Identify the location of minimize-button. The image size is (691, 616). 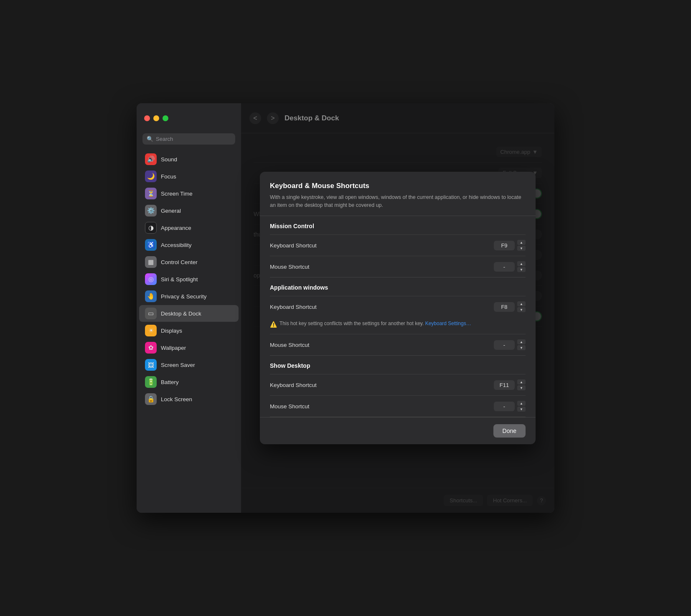
(156, 118).